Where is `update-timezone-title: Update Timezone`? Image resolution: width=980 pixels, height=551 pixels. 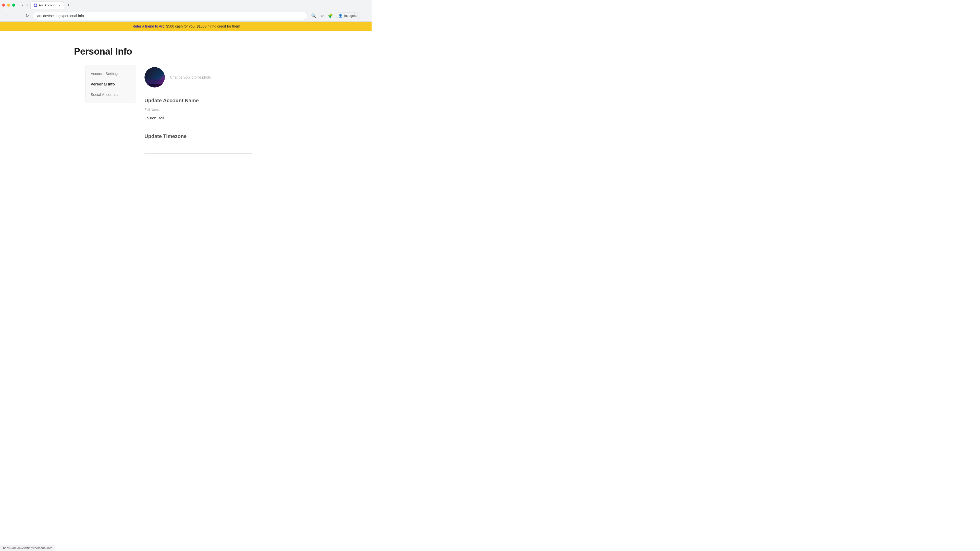
update-timezone-title: Update Timezone is located at coordinates (226, 136).